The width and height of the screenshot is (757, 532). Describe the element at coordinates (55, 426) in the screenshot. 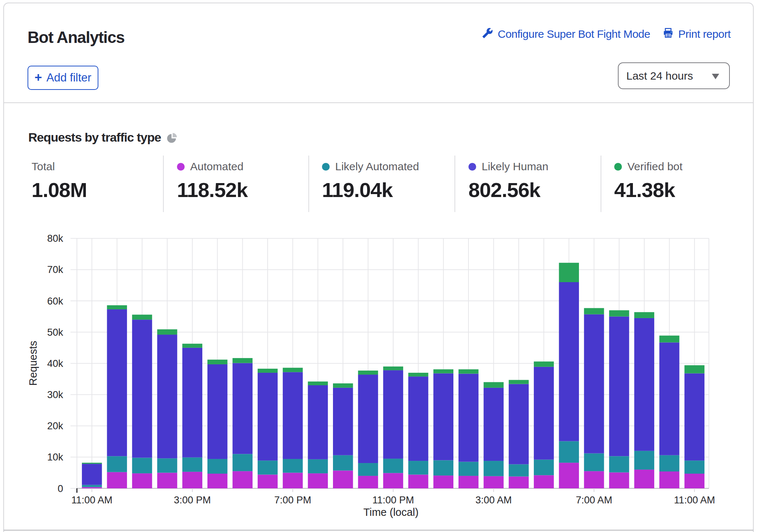

I see `svg-text: 20k` at that location.